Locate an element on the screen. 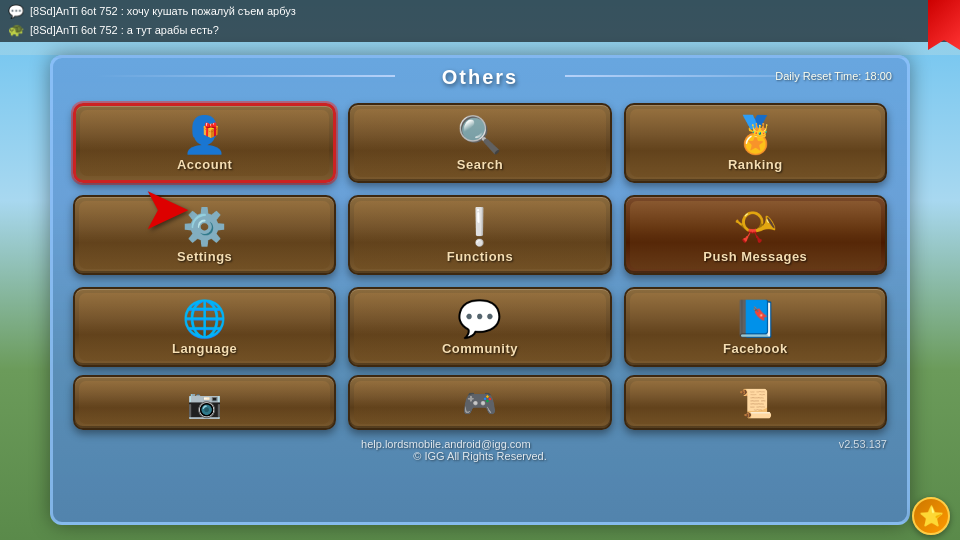 The image size is (960, 540). daily-reset-label: Daily Reset Time: 18:00 is located at coordinates (834, 76).